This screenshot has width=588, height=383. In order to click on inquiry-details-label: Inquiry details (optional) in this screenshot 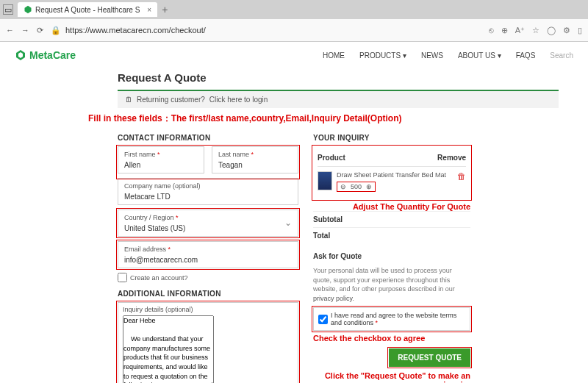, I will do `click(208, 309)`.